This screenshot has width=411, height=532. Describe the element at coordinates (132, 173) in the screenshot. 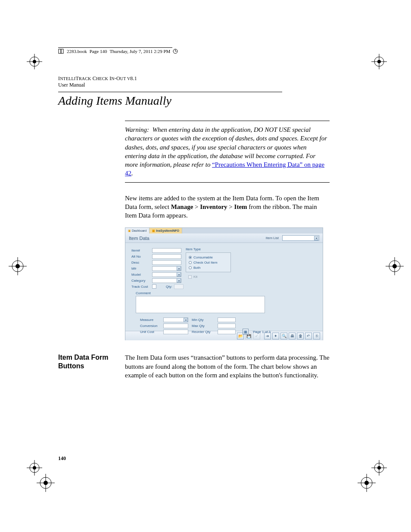

I see `warning-after: .` at that location.